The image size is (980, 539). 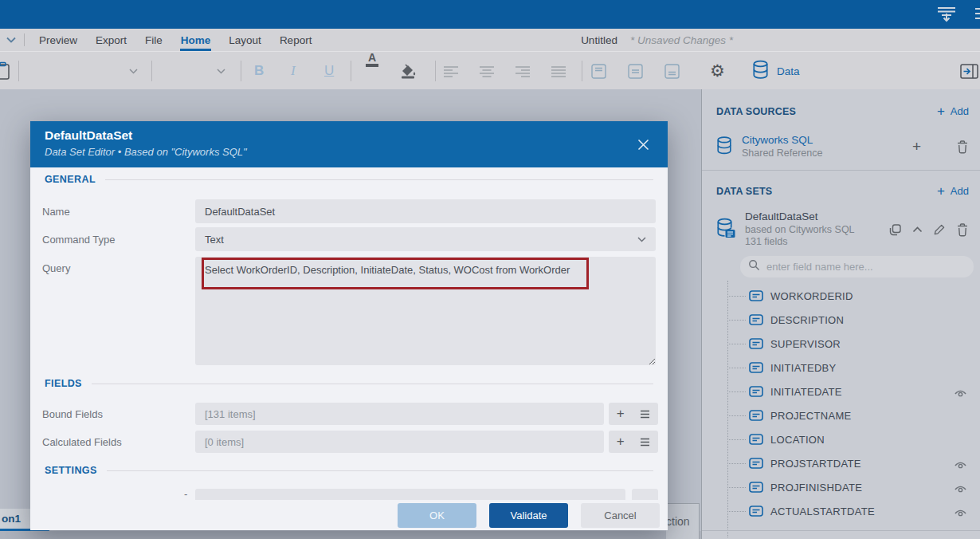 I want to click on cancel-button: Cancel, so click(x=620, y=515).